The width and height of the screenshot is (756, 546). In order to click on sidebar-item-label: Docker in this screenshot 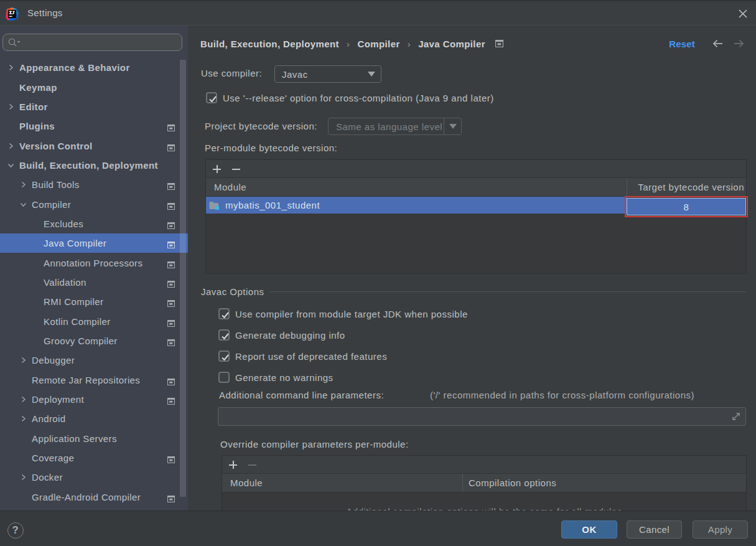, I will do `click(47, 477)`.